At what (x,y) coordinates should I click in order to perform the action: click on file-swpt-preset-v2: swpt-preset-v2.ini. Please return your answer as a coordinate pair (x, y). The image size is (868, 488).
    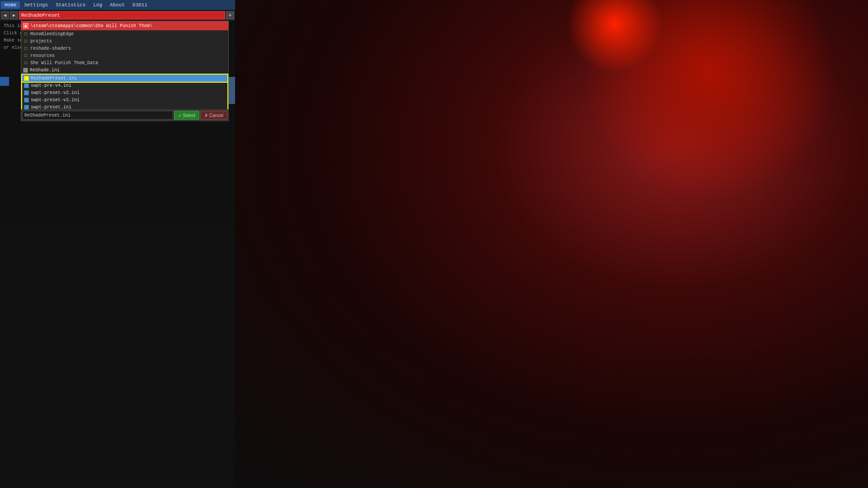
    Looking at the image, I should click on (125, 93).